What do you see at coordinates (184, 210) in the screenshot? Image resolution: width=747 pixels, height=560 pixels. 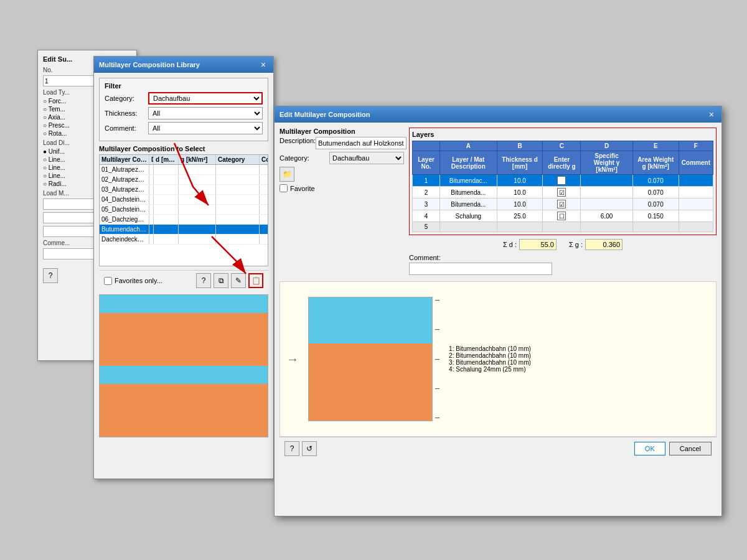 I see `list-item: 05_Dachstein Bra...` at bounding box center [184, 210].